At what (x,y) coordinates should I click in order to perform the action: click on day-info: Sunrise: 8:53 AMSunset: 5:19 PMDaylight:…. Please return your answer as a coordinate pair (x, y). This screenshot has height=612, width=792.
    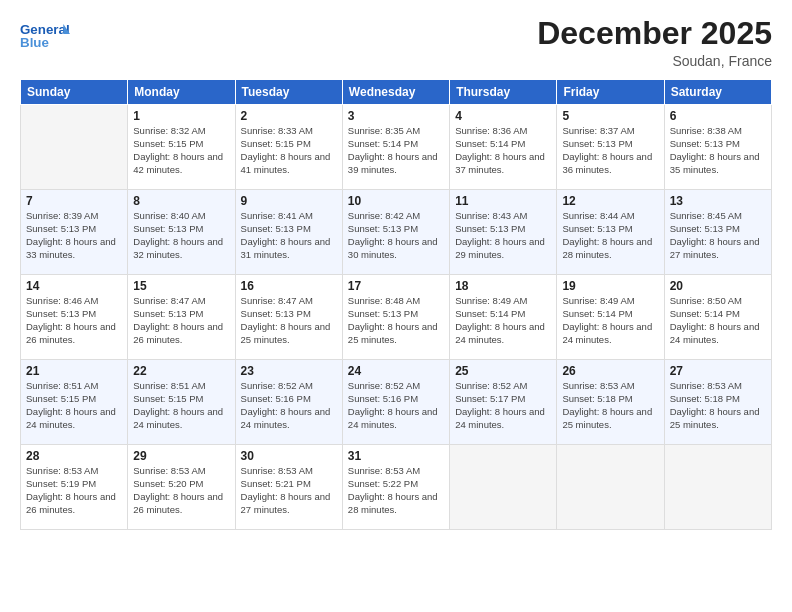
    Looking at the image, I should click on (74, 490).